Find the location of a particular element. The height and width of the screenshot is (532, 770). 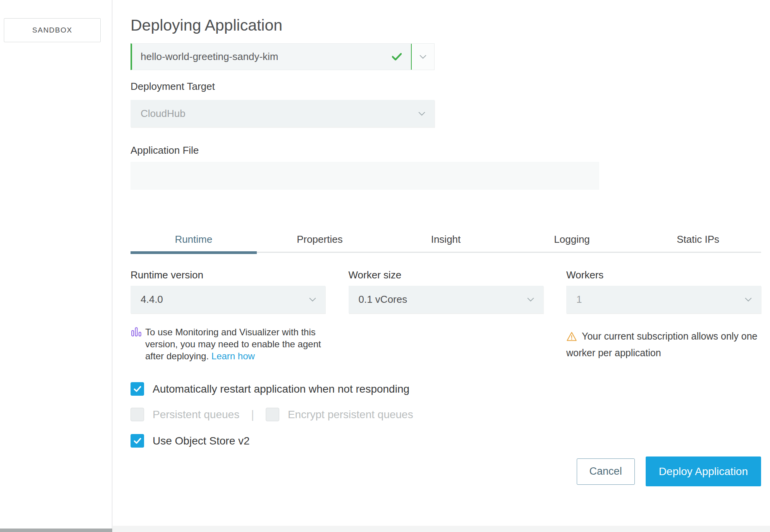

worker-size-label: Worker size is located at coordinates (446, 275).